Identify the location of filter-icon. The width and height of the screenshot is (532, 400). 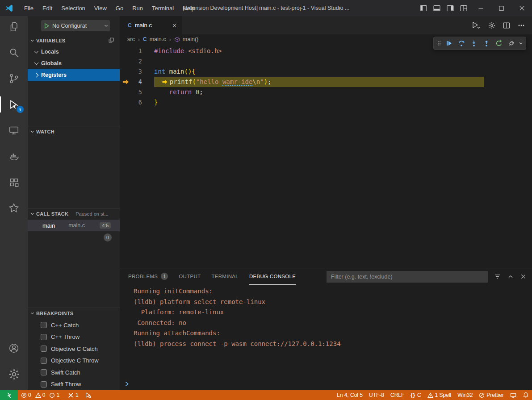
(498, 277).